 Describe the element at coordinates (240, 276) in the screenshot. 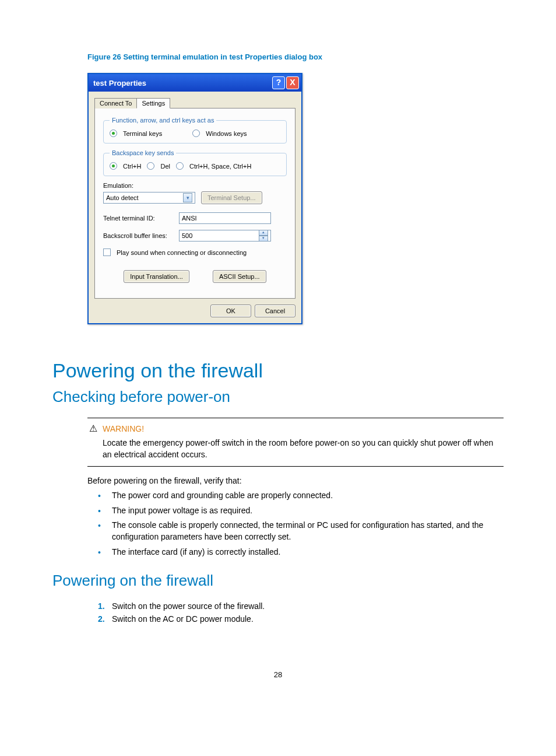

I see `ascii-setup-button: ASCII Setup...` at that location.